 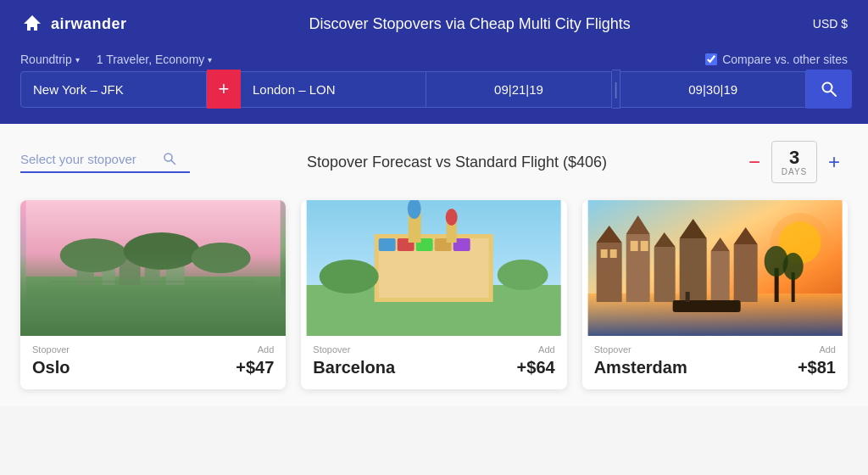 What do you see at coordinates (51, 368) in the screenshot?
I see `oslo-city-name: Oslo` at bounding box center [51, 368].